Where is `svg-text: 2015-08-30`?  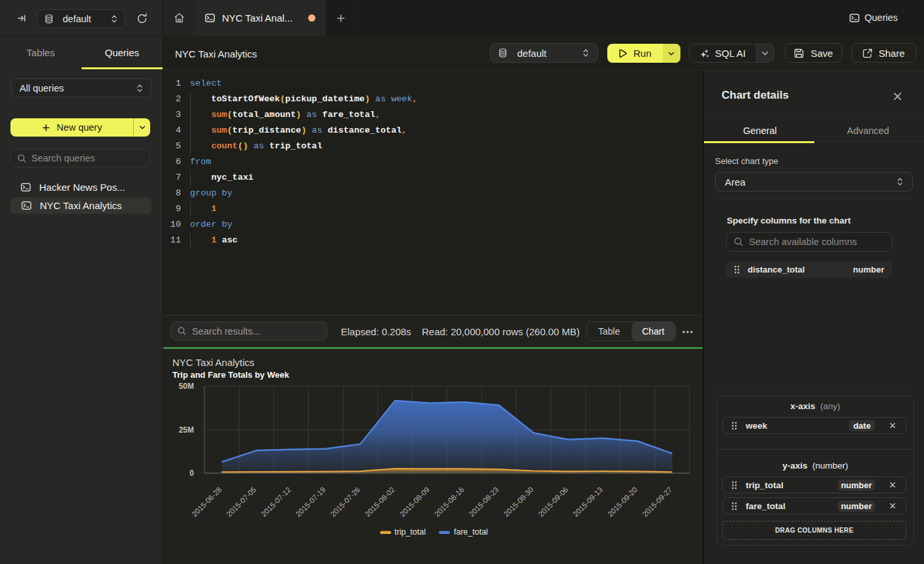
svg-text: 2015-08-30 is located at coordinates (518, 502).